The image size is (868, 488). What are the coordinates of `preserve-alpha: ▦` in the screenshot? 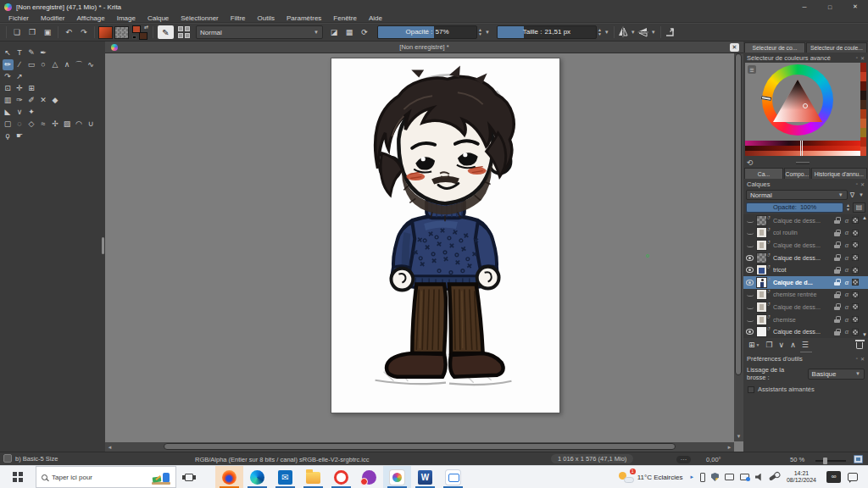 It's located at (349, 32).